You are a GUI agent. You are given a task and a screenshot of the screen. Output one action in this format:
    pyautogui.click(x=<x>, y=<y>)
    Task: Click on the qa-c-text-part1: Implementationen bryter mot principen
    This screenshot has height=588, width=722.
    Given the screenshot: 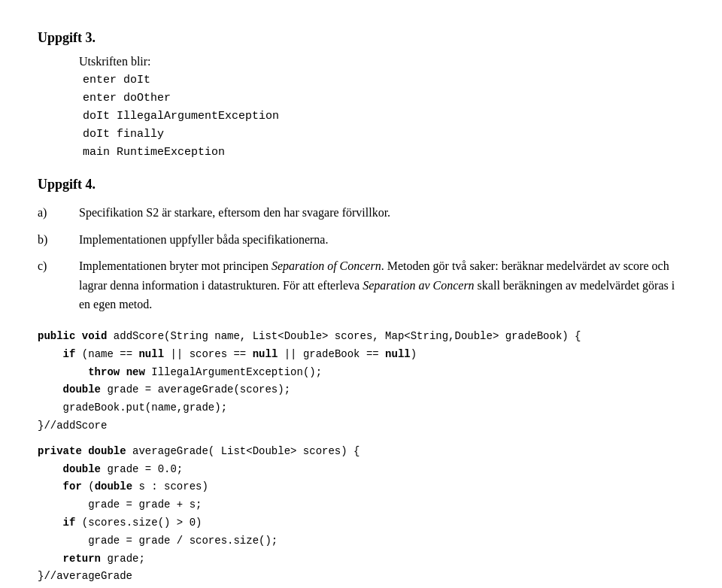 What is the action you would take?
    pyautogui.click(x=175, y=266)
    